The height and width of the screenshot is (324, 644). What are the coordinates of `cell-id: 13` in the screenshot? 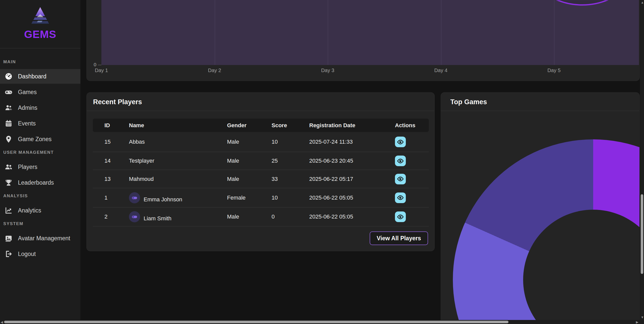 It's located at (117, 179).